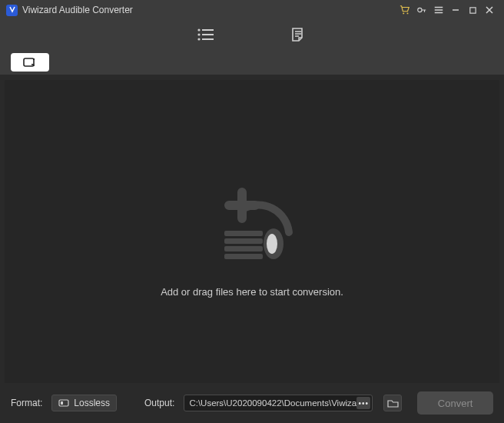 This screenshot has height=423, width=504. I want to click on minimize-button, so click(456, 10).